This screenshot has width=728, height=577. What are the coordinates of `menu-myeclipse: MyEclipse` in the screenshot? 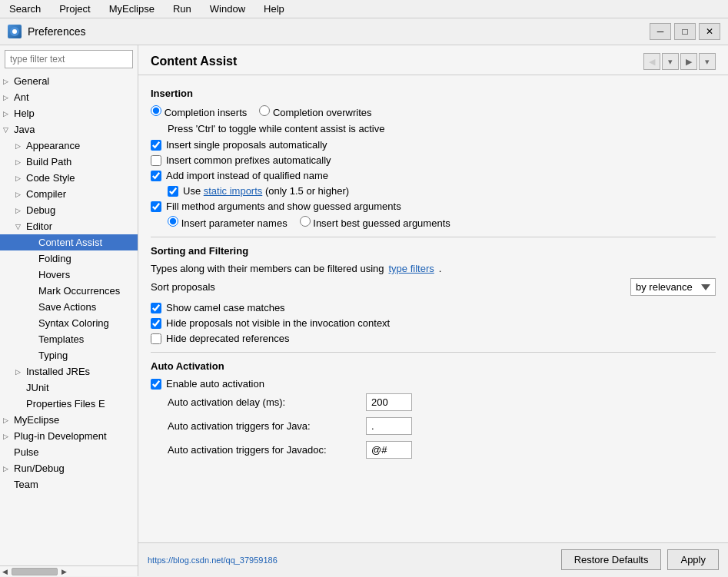 It's located at (132, 9).